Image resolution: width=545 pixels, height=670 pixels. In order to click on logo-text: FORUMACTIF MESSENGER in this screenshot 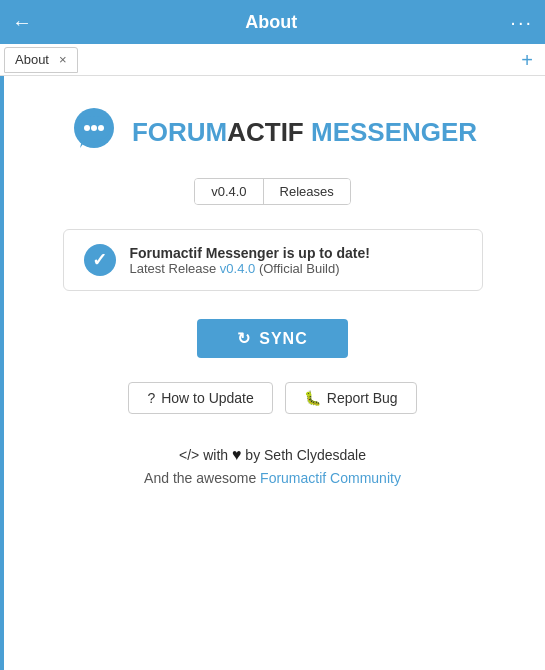, I will do `click(304, 132)`.